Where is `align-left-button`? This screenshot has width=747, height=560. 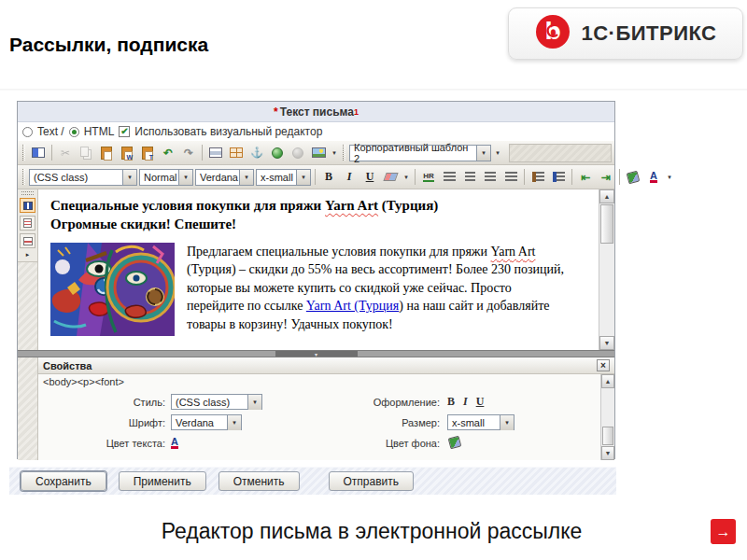
align-left-button is located at coordinates (449, 177).